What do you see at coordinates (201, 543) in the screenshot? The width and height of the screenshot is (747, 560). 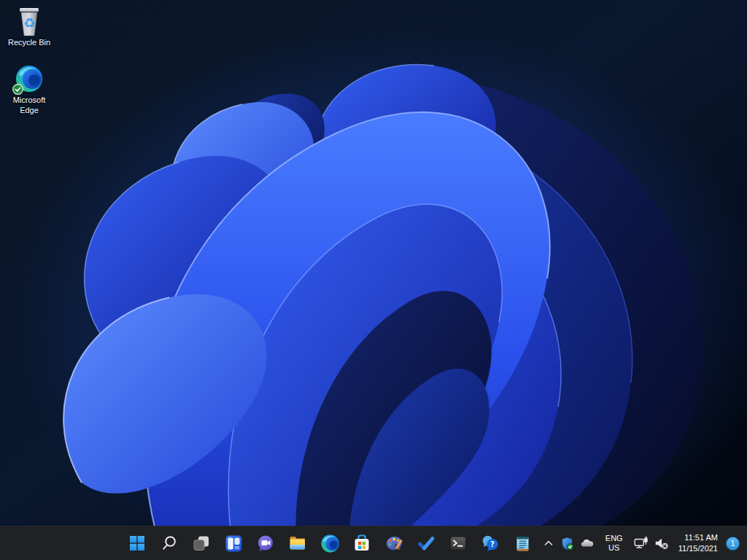 I see `task-view-icon` at bounding box center [201, 543].